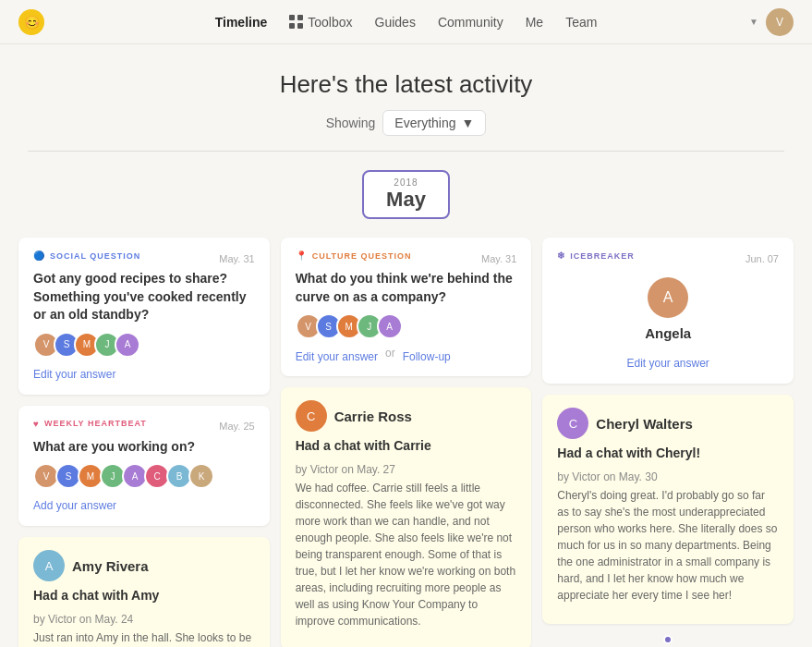  I want to click on tag-label: CULTURE QUESTION, so click(362, 256).